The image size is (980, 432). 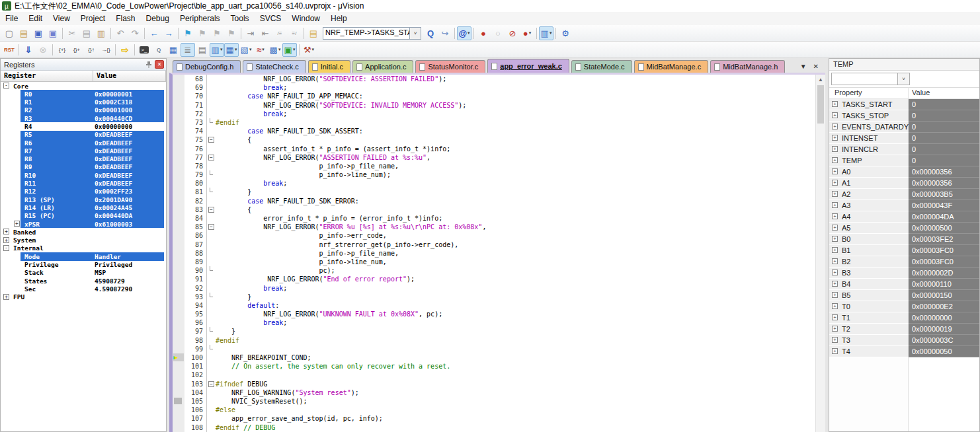 I want to click on menu-edit: Edit, so click(x=36, y=18).